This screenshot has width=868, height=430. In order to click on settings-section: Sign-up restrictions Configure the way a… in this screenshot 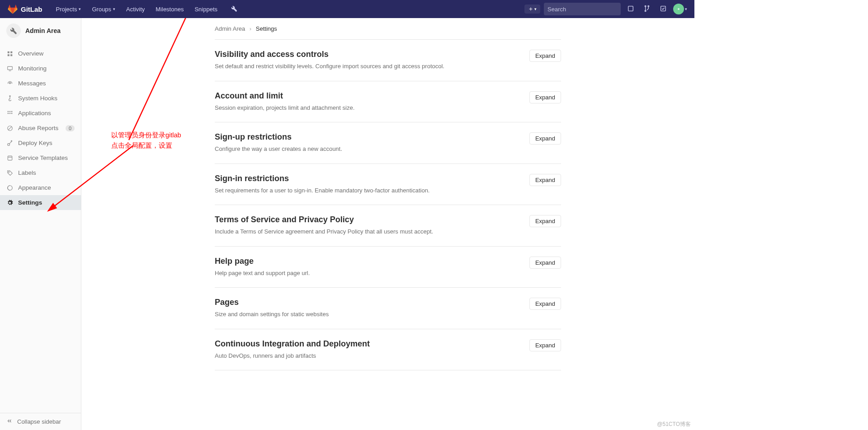, I will do `click(388, 143)`.